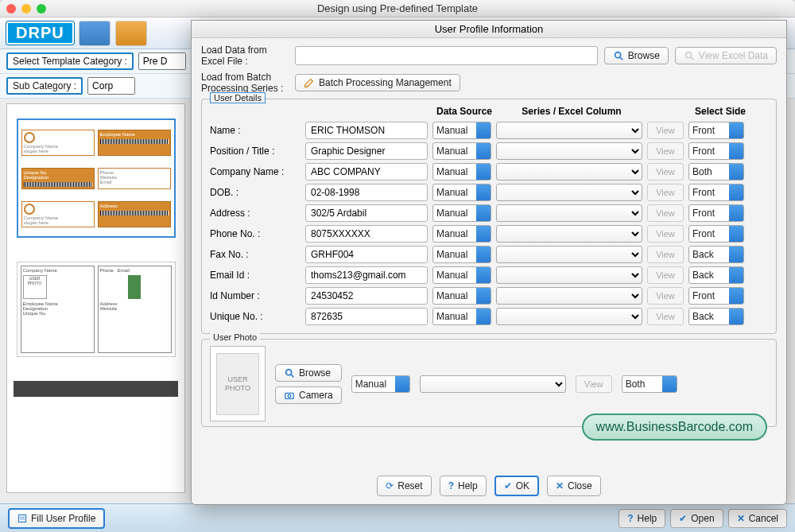  What do you see at coordinates (162, 61) in the screenshot?
I see `template-category-select` at bounding box center [162, 61].